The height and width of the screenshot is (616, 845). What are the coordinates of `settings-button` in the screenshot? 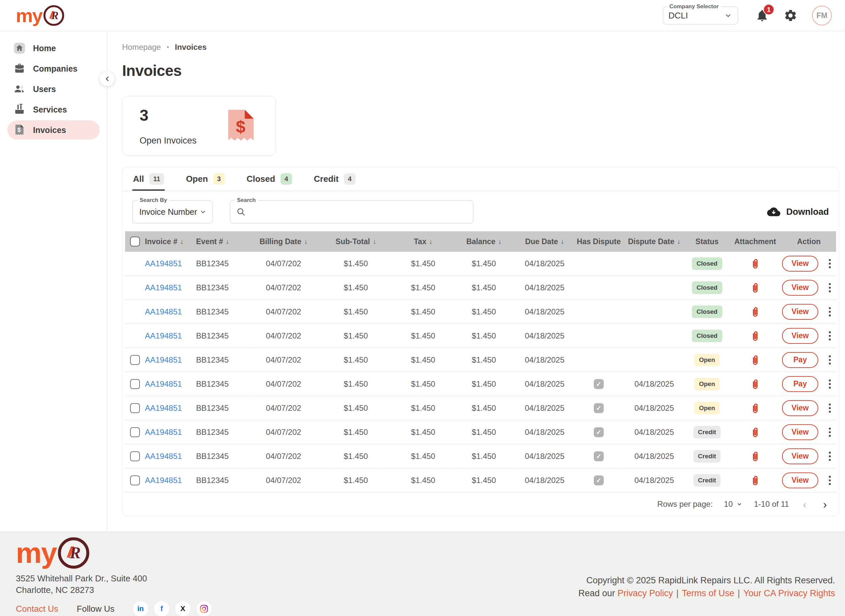 It's located at (791, 16).